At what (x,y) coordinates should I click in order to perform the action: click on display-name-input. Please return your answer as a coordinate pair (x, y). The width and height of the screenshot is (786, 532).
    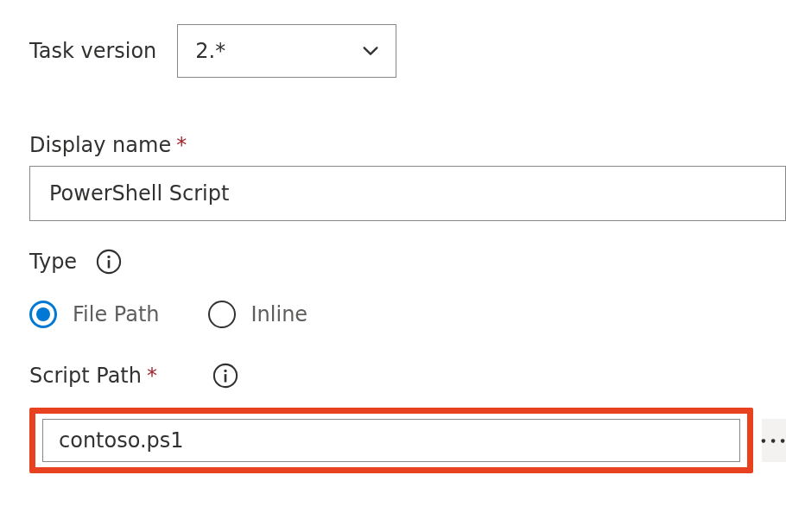
    Looking at the image, I should click on (408, 193).